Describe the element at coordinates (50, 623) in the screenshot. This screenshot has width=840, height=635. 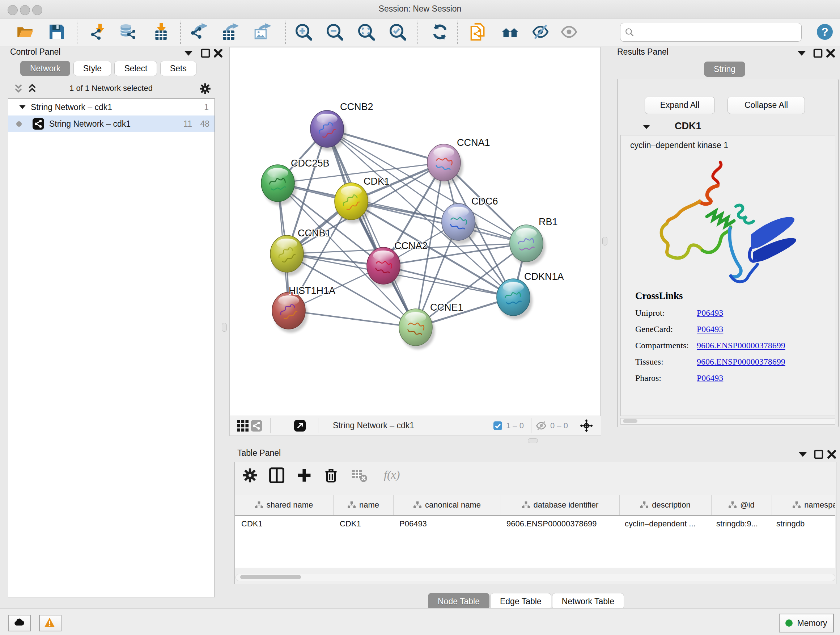
I see `warnings-button` at that location.